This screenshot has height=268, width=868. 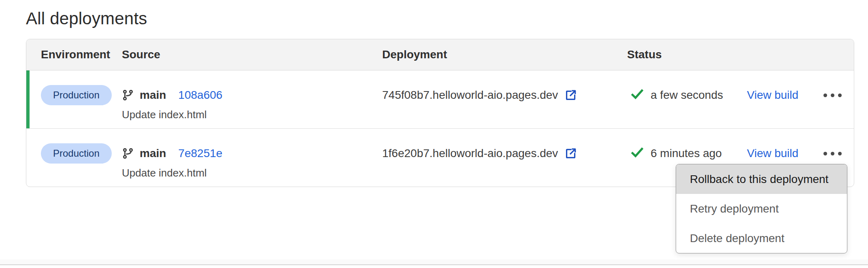 What do you see at coordinates (200, 95) in the screenshot?
I see `commit-link: 108a606` at bounding box center [200, 95].